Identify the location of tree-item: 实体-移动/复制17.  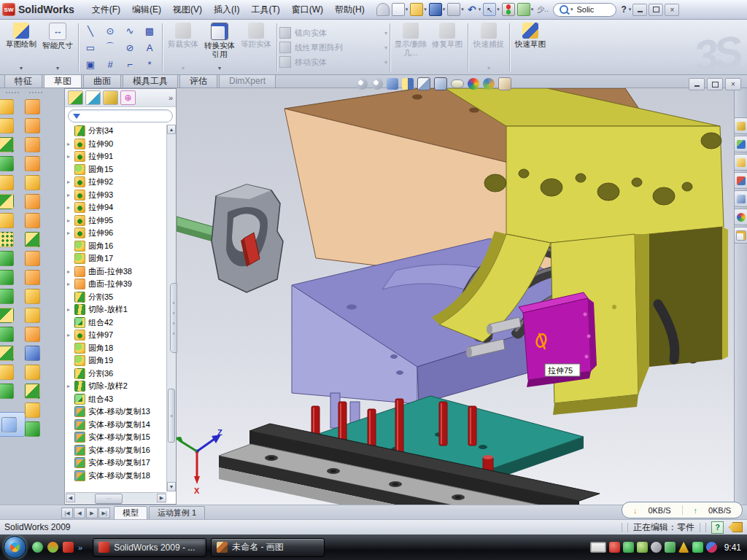
(117, 463).